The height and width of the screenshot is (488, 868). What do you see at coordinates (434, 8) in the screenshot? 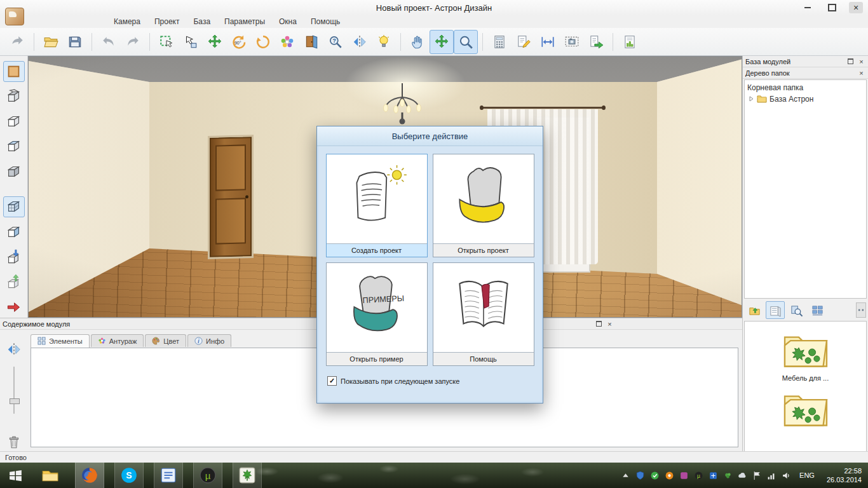
I see `titlebar: Новый проект- Астрон Дизайн ×` at bounding box center [434, 8].